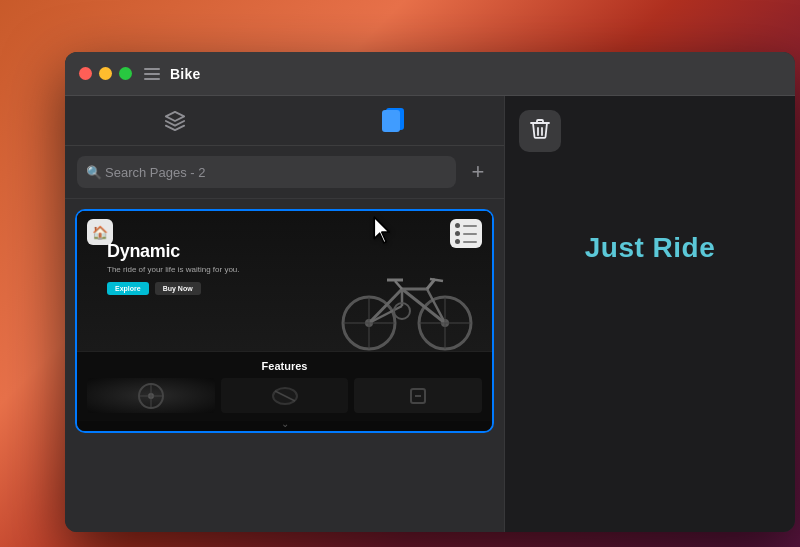 This screenshot has height=547, width=800. Describe the element at coordinates (284, 386) in the screenshot. I see `preview-features: Features` at that location.